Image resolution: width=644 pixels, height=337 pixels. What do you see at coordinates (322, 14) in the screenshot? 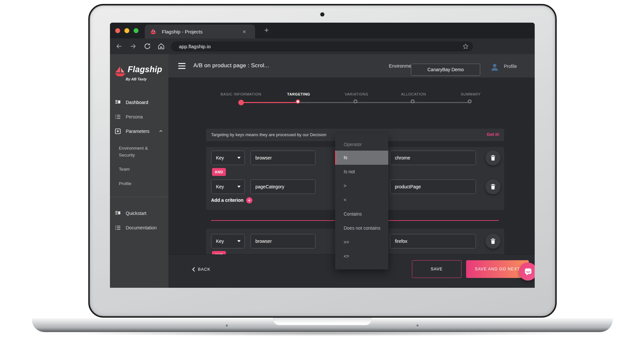
I see `webcam-dot` at bounding box center [322, 14].